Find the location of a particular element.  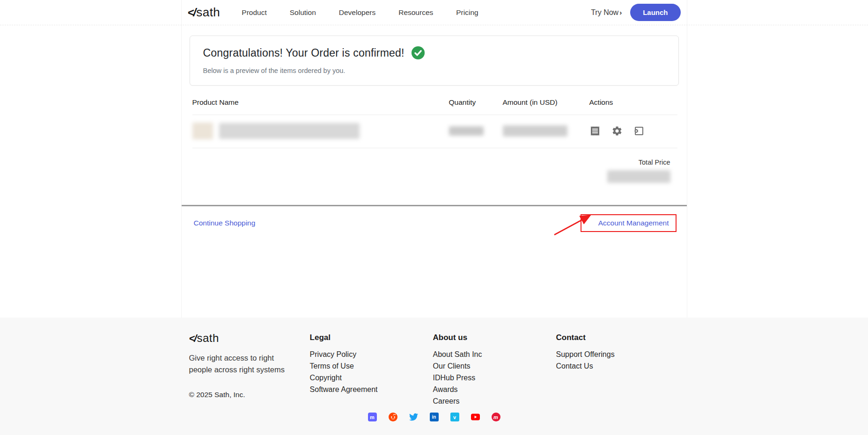

account-management-link: Account Management is located at coordinates (634, 223).